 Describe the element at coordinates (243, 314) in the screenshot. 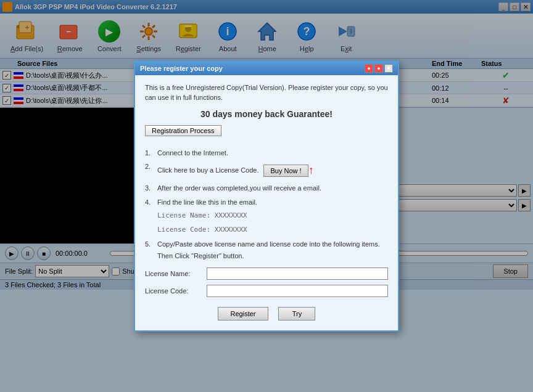

I see `register-button: Register` at that location.